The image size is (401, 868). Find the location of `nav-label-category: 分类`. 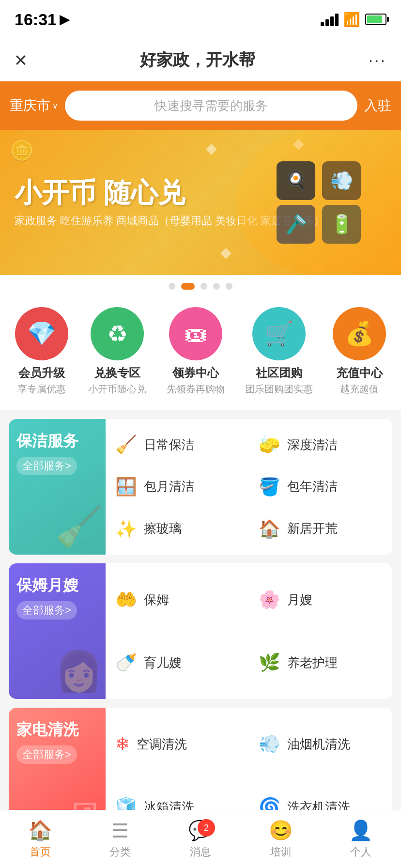

nav-label-category: 分类 is located at coordinates (120, 852).